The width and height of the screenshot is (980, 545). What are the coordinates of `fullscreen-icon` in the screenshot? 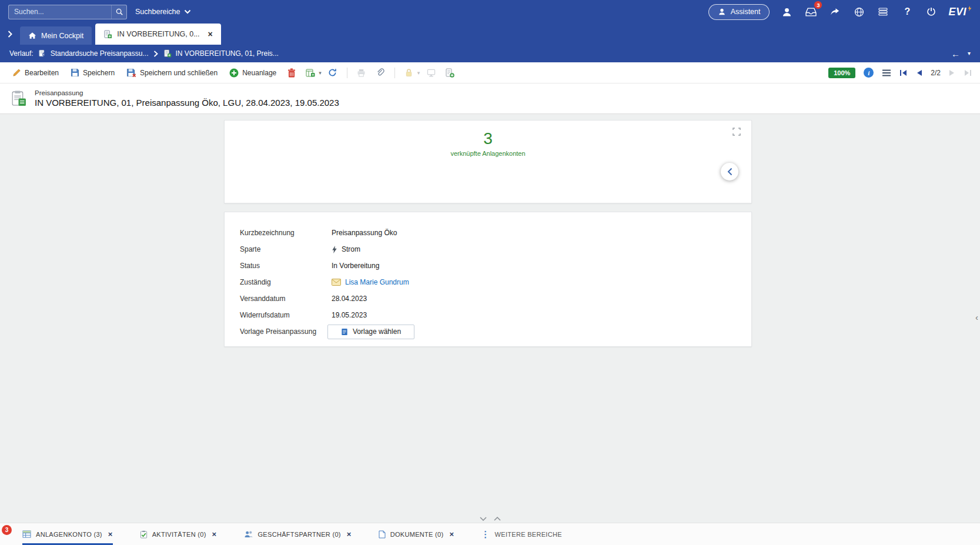 It's located at (737, 133).